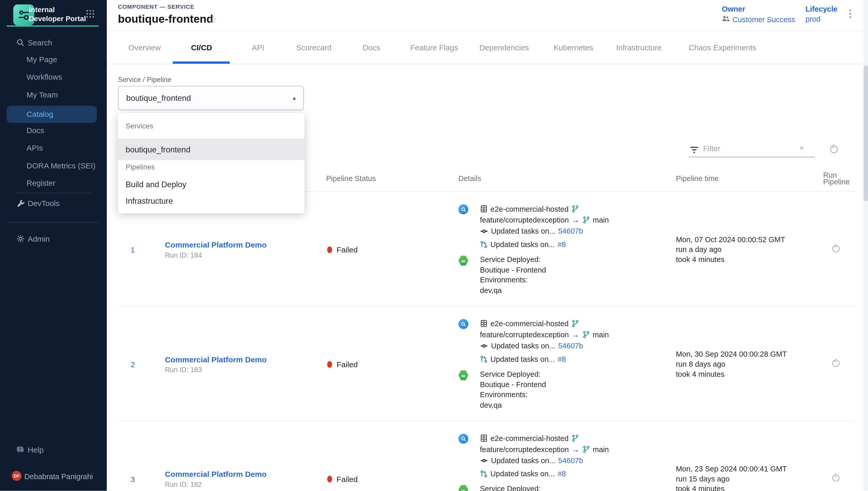 The image size is (868, 491). What do you see at coordinates (749, 364) in the screenshot?
I see `run-ago: run 8 days ago` at bounding box center [749, 364].